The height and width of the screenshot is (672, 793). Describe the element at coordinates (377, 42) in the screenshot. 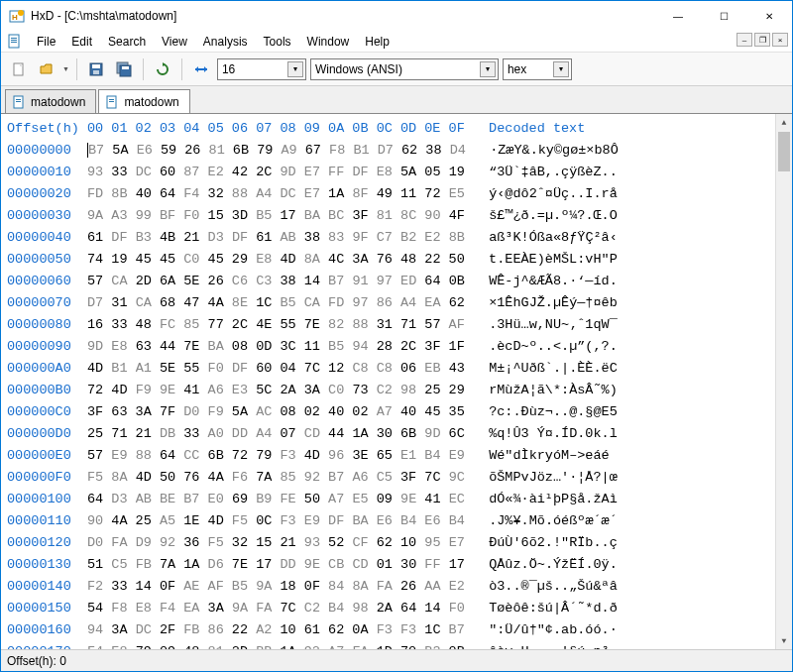

I see `menu-help: Help` at that location.